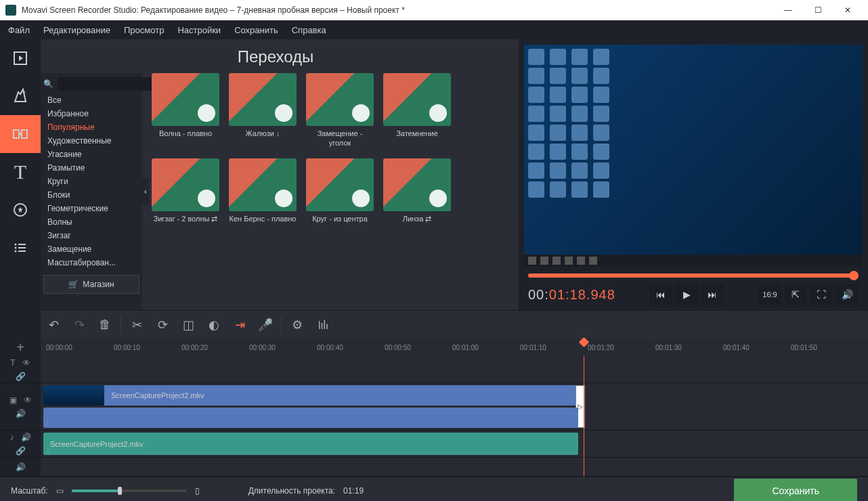 Image resolution: width=868 pixels, height=501 pixels. What do you see at coordinates (108, 84) in the screenshot?
I see `search-input` at bounding box center [108, 84].